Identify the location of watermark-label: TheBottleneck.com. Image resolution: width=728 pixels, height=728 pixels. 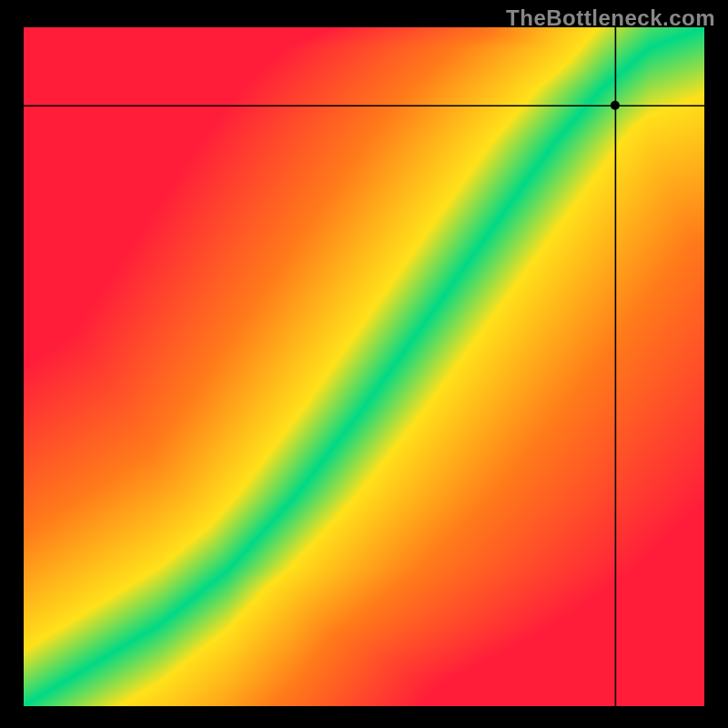
(611, 18).